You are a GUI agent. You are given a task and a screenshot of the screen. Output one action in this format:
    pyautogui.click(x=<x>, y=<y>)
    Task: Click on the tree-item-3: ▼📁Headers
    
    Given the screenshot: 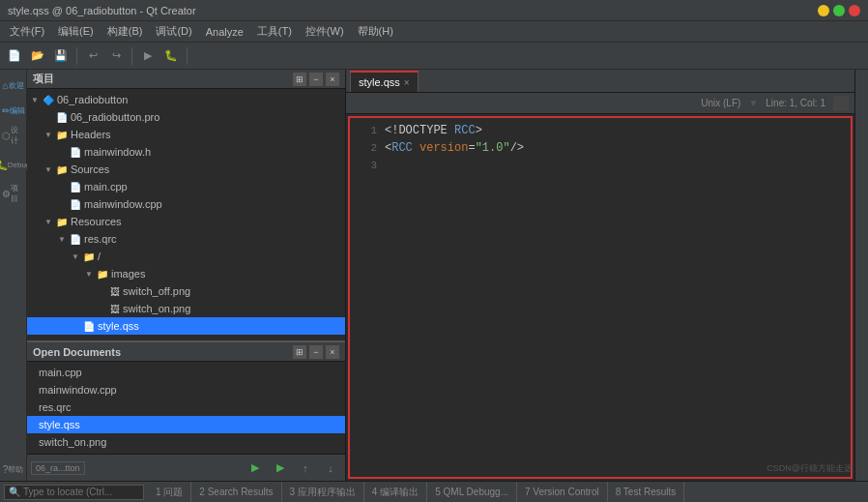 What is the action you would take?
    pyautogui.click(x=186, y=134)
    